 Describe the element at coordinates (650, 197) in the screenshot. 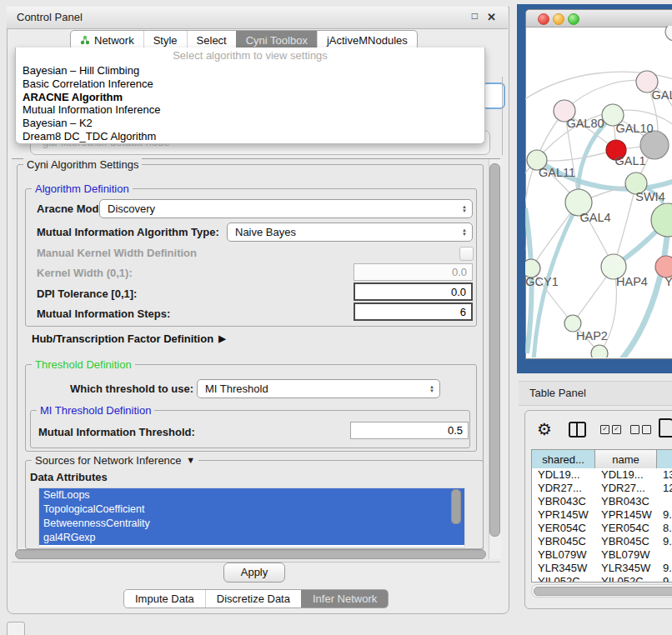

I see `node-swi4-label: SWI4` at that location.